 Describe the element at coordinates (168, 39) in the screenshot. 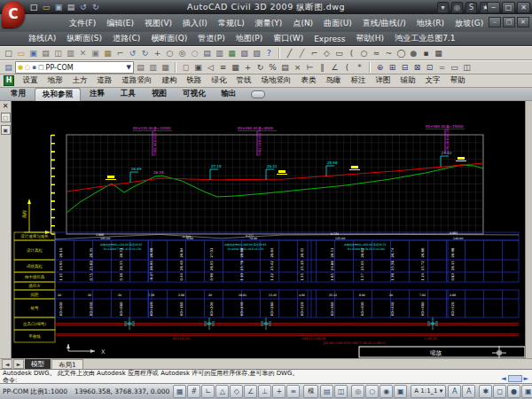

I see `menu-item: 横断面(Q)` at that location.